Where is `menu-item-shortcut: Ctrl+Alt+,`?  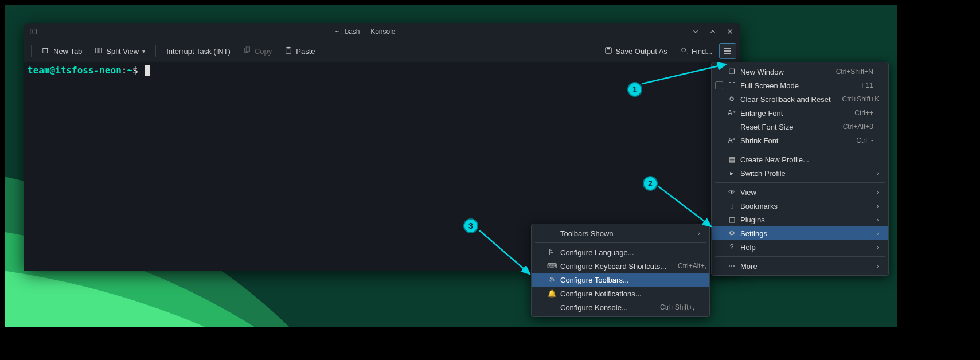 menu-item-shortcut: Ctrl+Alt+, is located at coordinates (688, 266).